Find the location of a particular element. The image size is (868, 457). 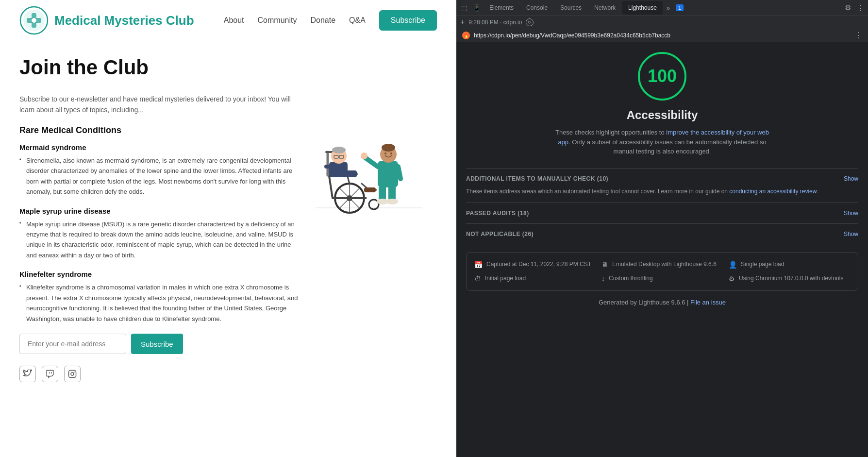

footer-emulated: 🖥 Emulated Desktop with Lighthouse 9.6.6 is located at coordinates (662, 264).